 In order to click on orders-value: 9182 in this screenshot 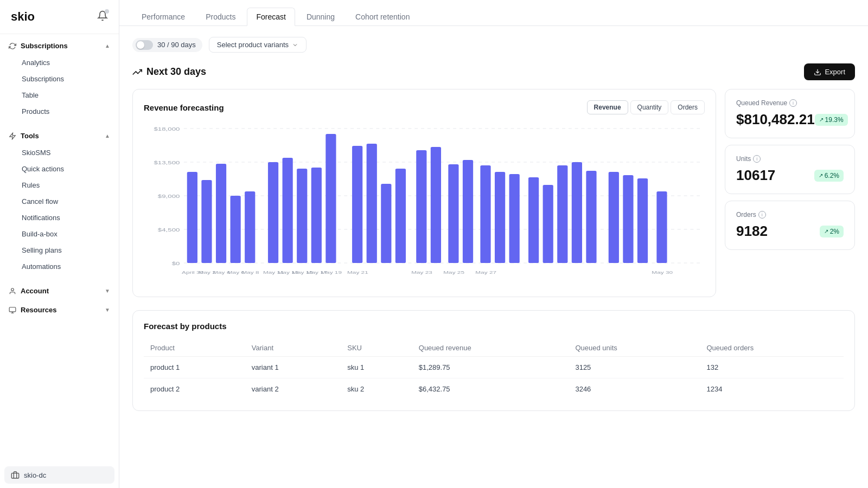, I will do `click(752, 231)`.